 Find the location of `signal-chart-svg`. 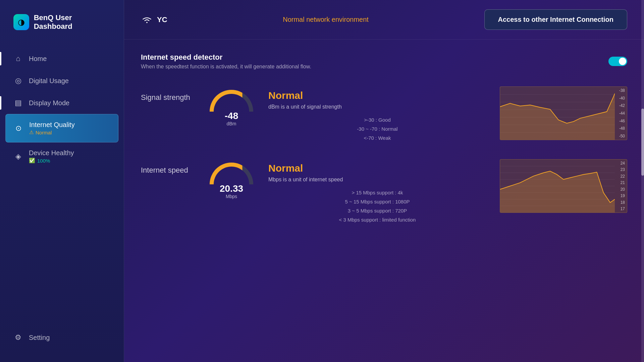

signal-chart-svg is located at coordinates (557, 113).